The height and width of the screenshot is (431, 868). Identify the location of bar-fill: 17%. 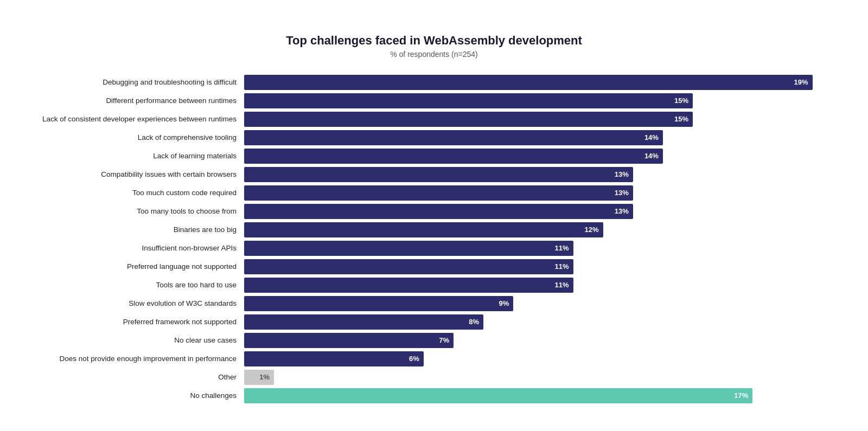
(498, 396).